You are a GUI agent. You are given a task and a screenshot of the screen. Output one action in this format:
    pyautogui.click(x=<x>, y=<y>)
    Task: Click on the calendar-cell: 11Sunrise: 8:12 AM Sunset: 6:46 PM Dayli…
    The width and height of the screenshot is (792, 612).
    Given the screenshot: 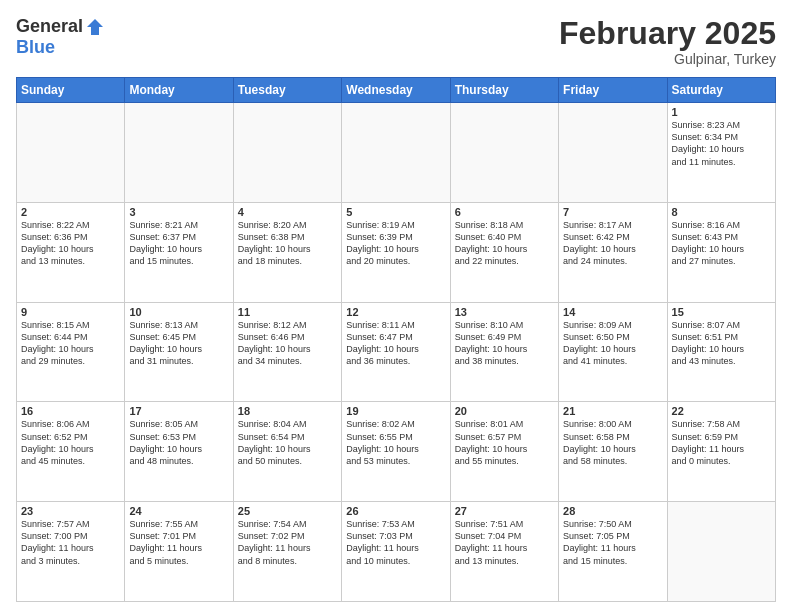 What is the action you would take?
    pyautogui.click(x=287, y=352)
    